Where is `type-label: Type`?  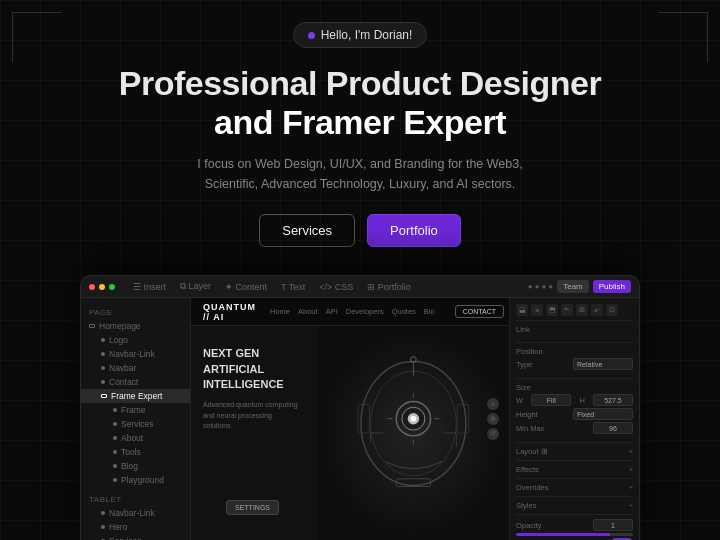
type-label: Type is located at coordinates (524, 364).